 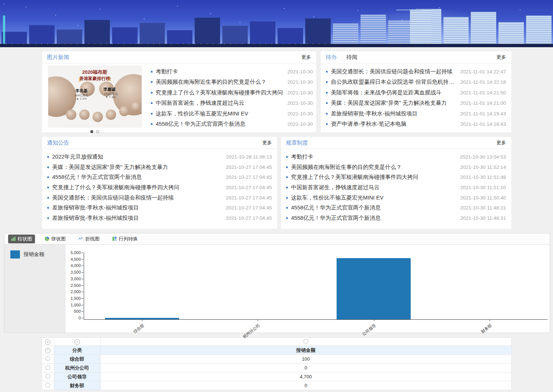 What do you see at coordinates (77, 386) in the screenshot?
I see `category-cell: 财务部` at bounding box center [77, 386].